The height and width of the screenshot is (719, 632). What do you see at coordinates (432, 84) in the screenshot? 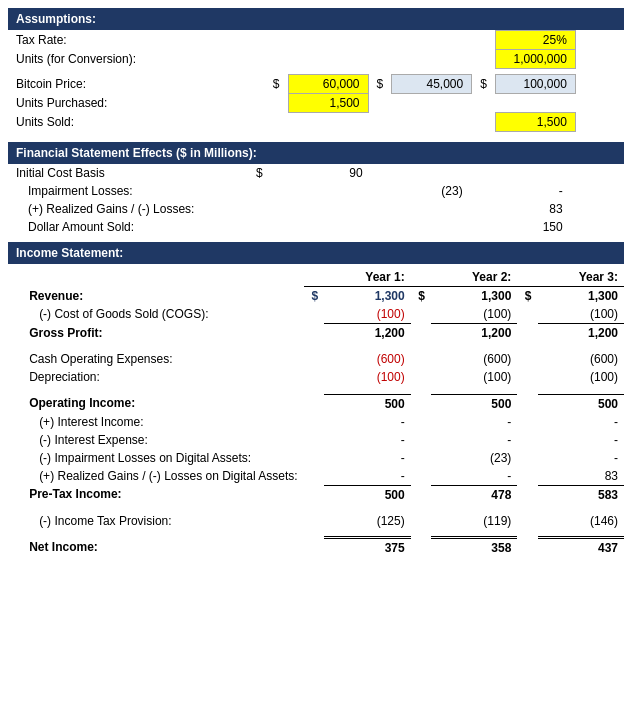
I see `bp2-value: 45,000` at bounding box center [432, 84].